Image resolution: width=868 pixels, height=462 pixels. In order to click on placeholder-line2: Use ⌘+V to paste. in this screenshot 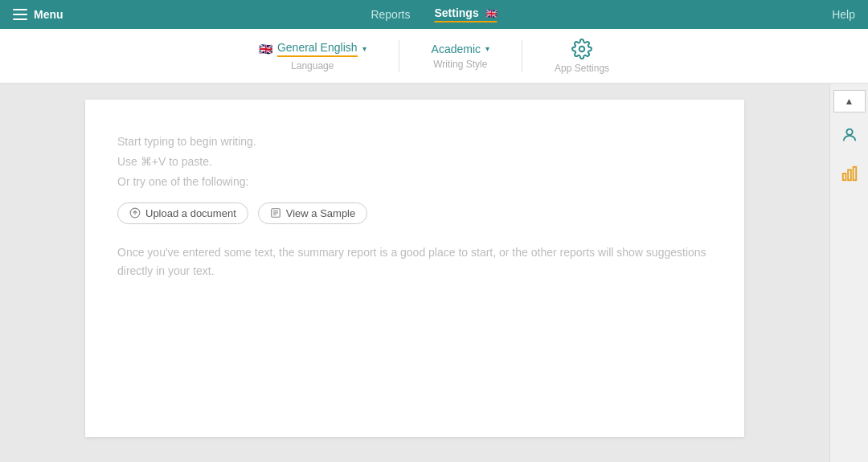, I will do `click(415, 162)`.